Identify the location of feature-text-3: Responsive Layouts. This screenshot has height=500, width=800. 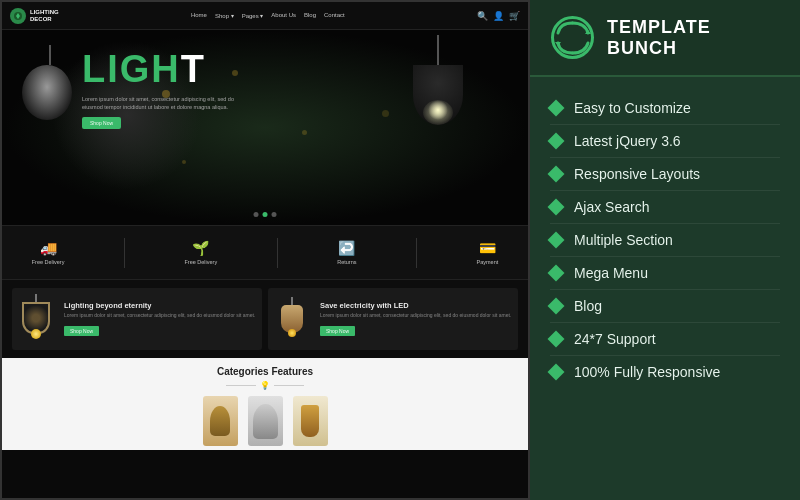
(637, 174).